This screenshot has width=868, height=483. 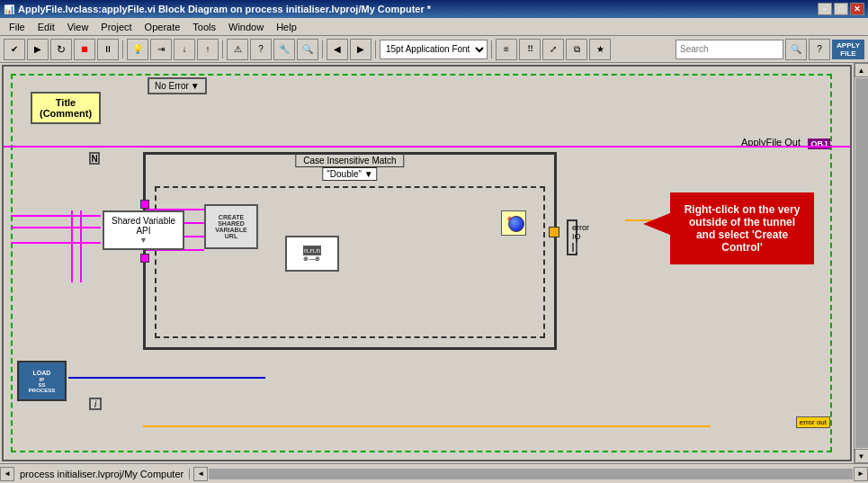 What do you see at coordinates (144, 221) in the screenshot?
I see `shared-var-line1: Shared Variable` at bounding box center [144, 221].